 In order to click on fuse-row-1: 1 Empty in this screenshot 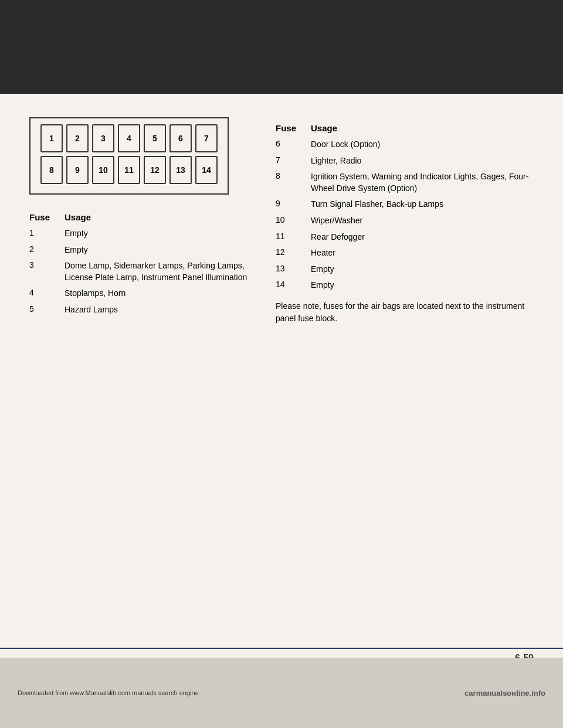, I will do `click(141, 234)`.